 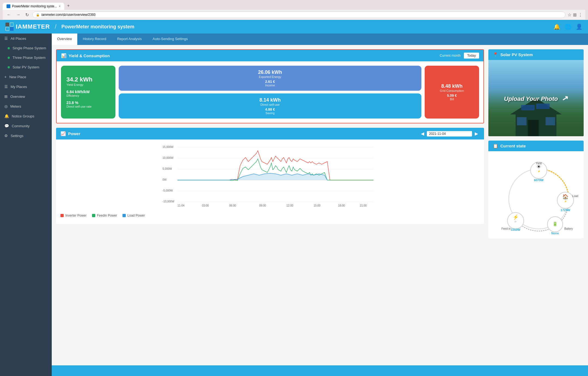 What do you see at coordinates (6, 106) in the screenshot?
I see `meter-icon: ◎` at bounding box center [6, 106].